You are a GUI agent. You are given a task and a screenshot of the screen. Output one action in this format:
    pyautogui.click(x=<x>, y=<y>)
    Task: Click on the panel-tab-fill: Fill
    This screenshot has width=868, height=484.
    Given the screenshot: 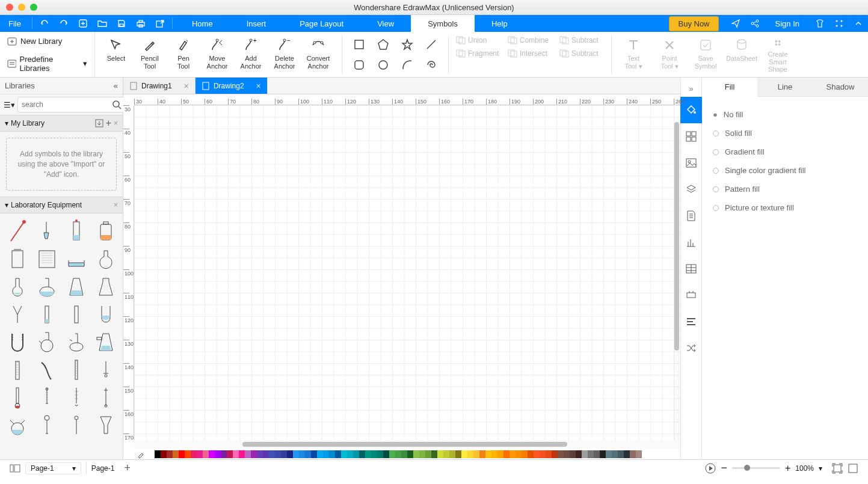 What is the action you would take?
    pyautogui.click(x=730, y=87)
    